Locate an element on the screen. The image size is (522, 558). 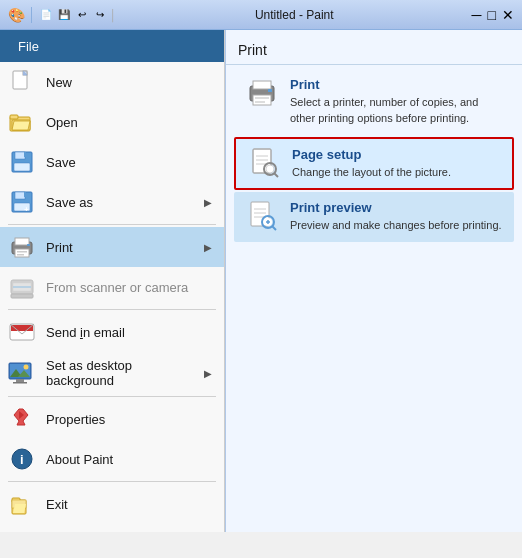
exit-menu-icon is located at coordinates (22, 504).